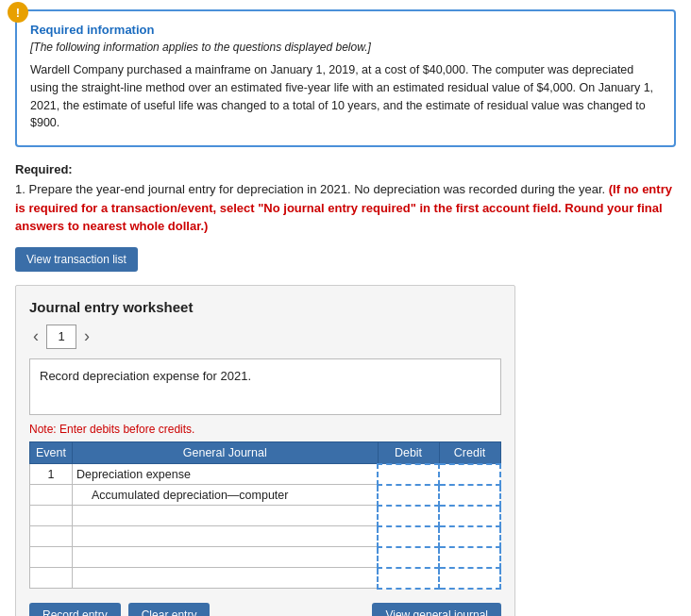  What do you see at coordinates (51, 453) in the screenshot?
I see `col-header-event: Event` at bounding box center [51, 453].